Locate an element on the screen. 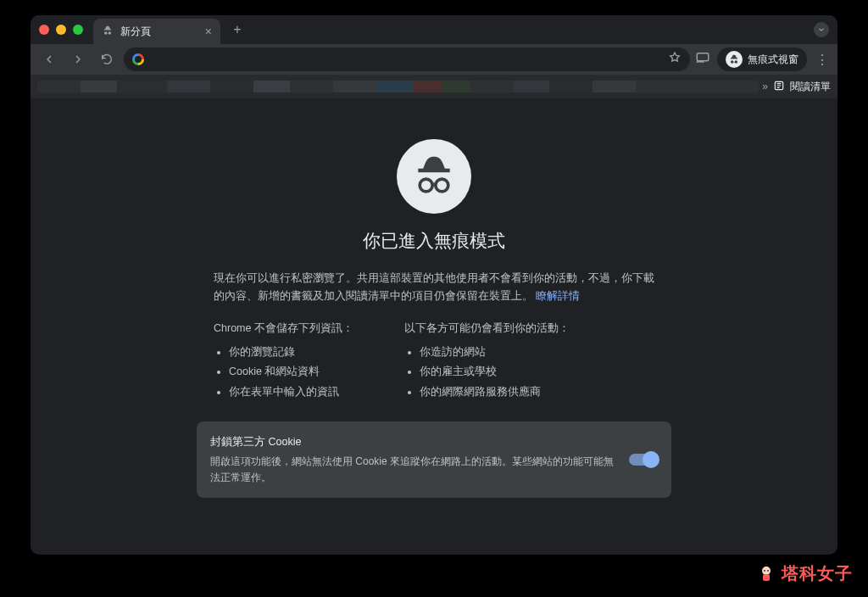 This screenshot has height=597, width=868. watermark-text: 塔科女子 is located at coordinates (817, 573).